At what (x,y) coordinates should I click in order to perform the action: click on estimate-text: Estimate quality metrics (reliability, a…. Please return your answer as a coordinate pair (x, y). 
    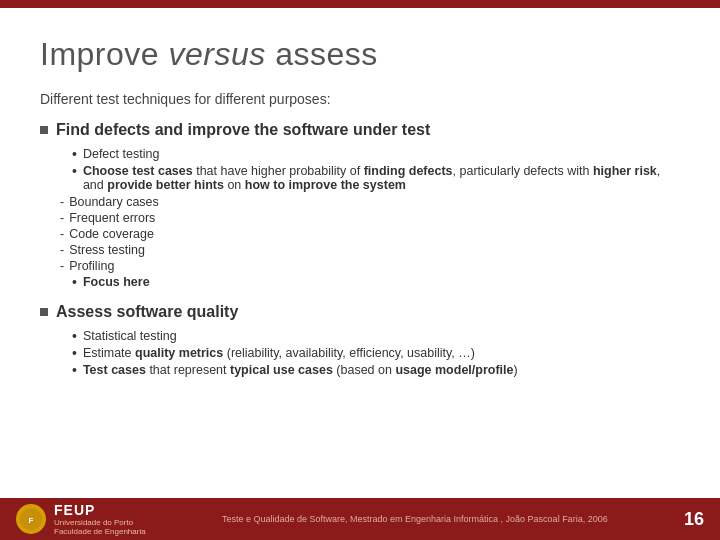
    Looking at the image, I should click on (279, 353).